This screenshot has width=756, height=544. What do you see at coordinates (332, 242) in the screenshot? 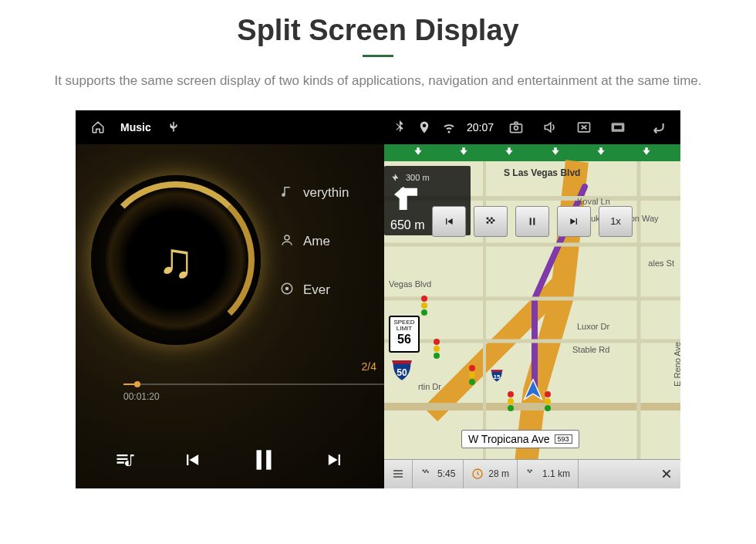
I see `track-info: verythin Ame Ever` at bounding box center [332, 242].